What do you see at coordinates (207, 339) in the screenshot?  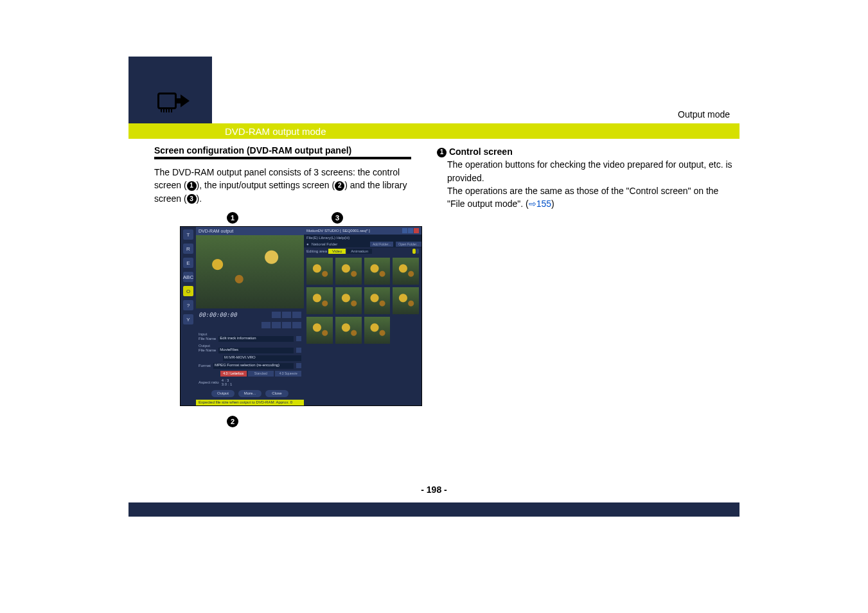 I see `filename-label: File Name` at bounding box center [207, 339].